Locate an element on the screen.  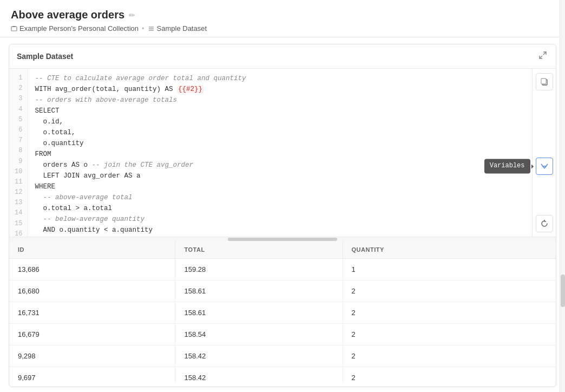
table-header-row: IDTOTALQUANTITY is located at coordinates (282, 250).